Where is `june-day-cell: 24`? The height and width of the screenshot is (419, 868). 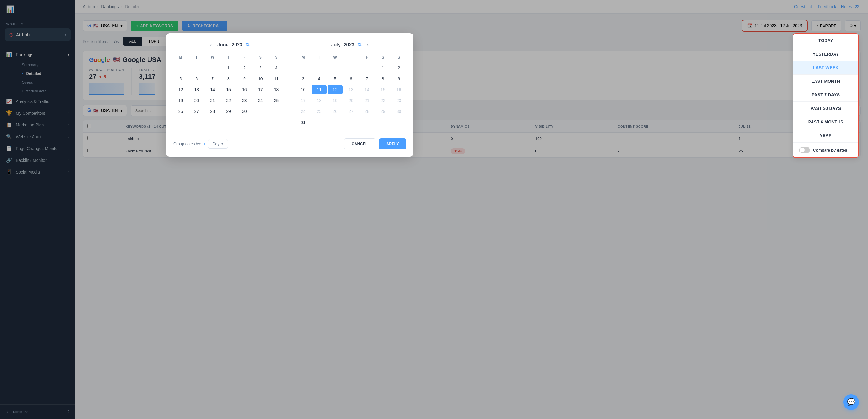 june-day-cell: 24 is located at coordinates (260, 100).